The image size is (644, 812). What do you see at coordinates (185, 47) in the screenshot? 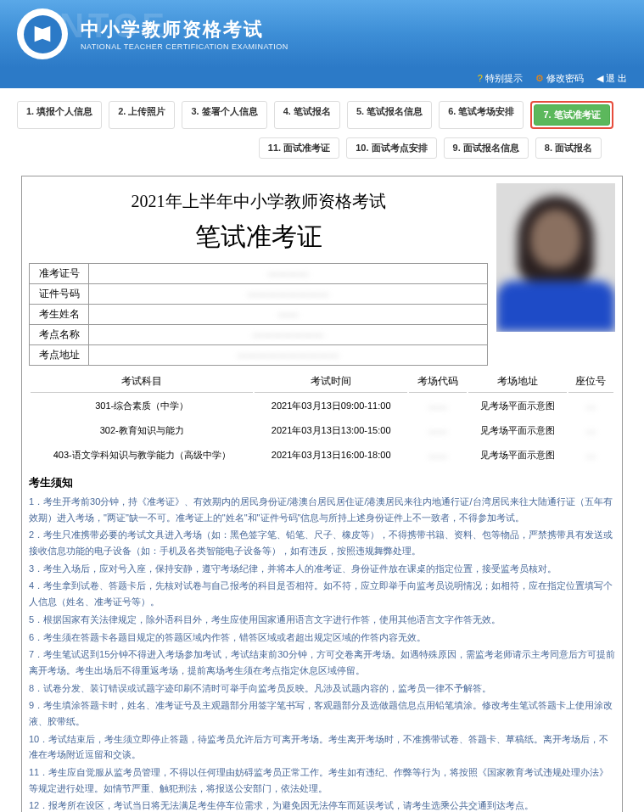
I see `site-subtitle: NATIONAL TEACHER CERTIFICATION EXAMINATI…` at bounding box center [185, 47].